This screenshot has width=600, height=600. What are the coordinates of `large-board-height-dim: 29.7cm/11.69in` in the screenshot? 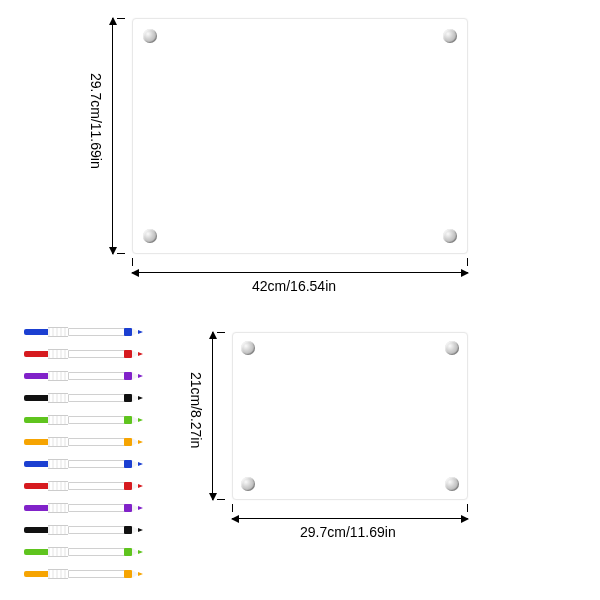 It's located at (112, 136).